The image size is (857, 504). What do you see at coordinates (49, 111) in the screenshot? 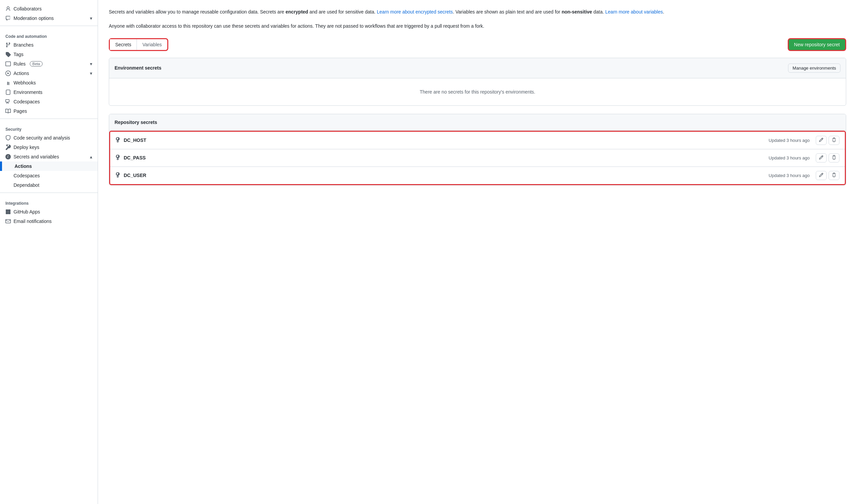
I see `sidebar-item-pages: Pages` at bounding box center [49, 111].